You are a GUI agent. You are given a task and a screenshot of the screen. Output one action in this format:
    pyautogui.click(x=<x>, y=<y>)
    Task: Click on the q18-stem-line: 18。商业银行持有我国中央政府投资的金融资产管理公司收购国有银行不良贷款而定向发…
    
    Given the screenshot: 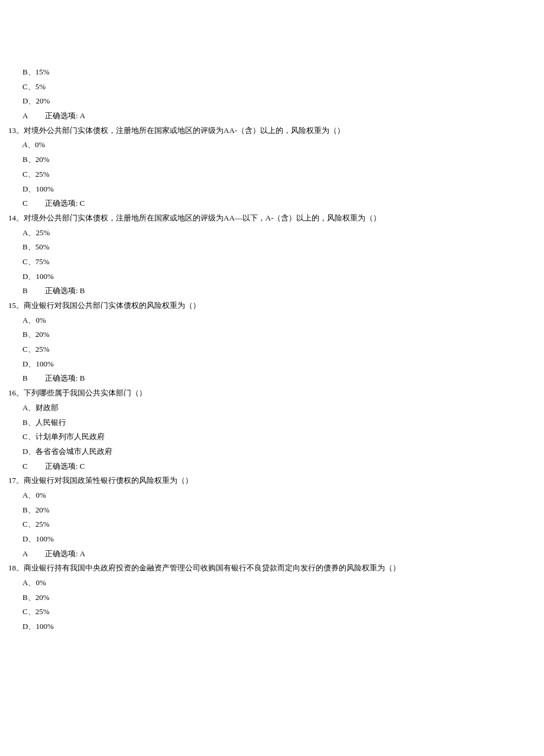 What is the action you would take?
    pyautogui.click(x=272, y=569)
    